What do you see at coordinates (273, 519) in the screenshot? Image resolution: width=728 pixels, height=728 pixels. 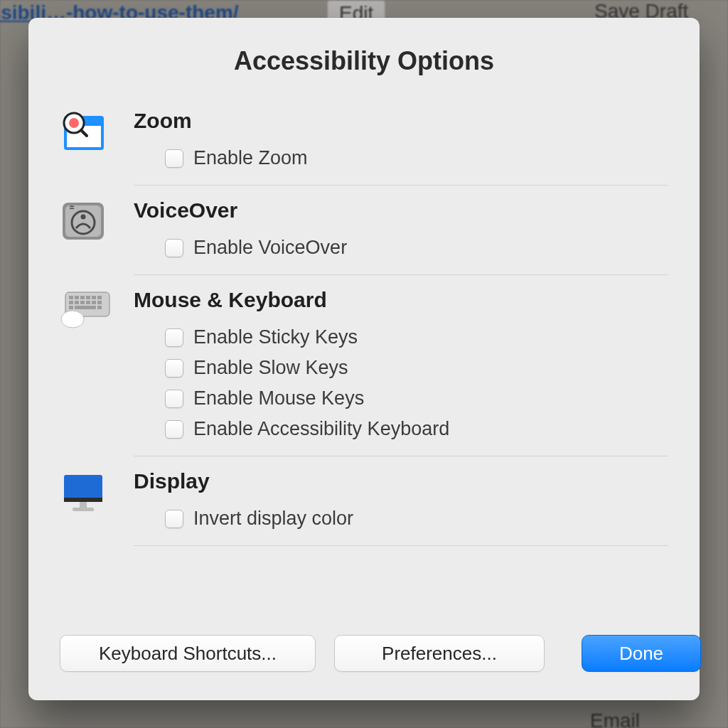 I see `option-label: Invert display color` at bounding box center [273, 519].